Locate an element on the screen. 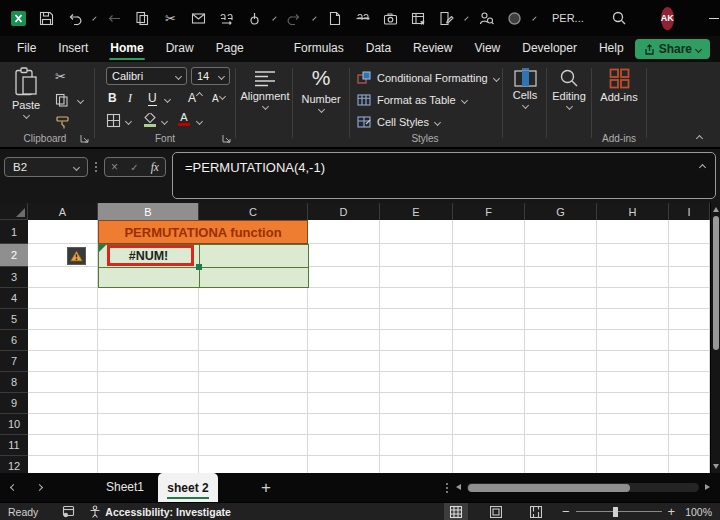 This screenshot has height=520, width=720. font-color-dropdown-chevron is located at coordinates (200, 122).